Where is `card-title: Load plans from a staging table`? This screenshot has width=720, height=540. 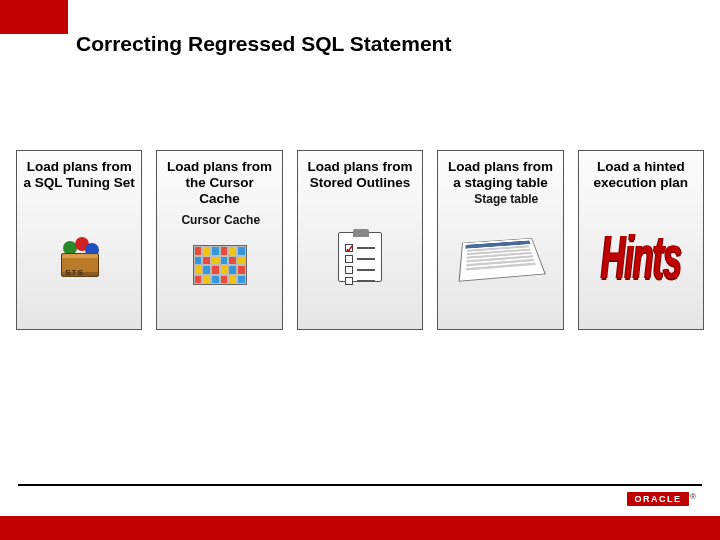 card-title: Load plans from a staging table is located at coordinates (500, 175).